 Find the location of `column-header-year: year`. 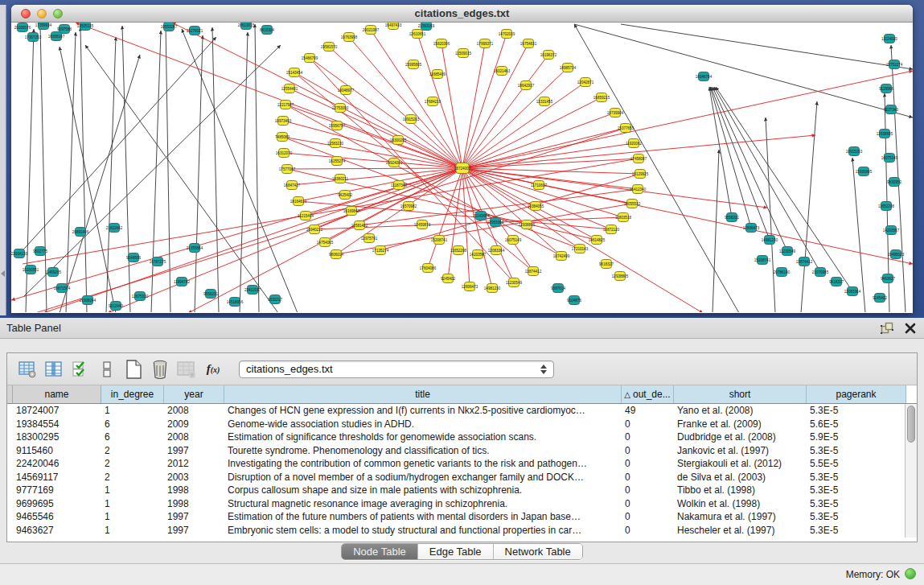

column-header-year: year is located at coordinates (195, 394).